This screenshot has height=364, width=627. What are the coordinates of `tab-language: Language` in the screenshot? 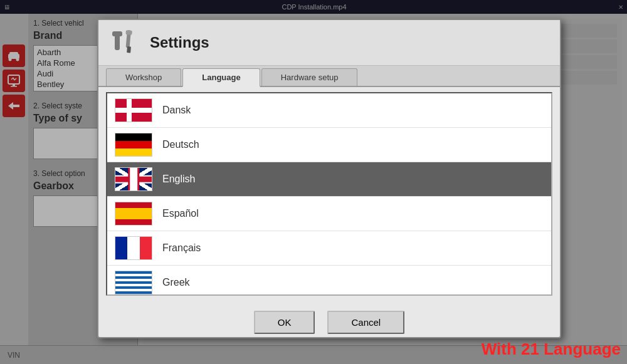 It's located at (221, 78).